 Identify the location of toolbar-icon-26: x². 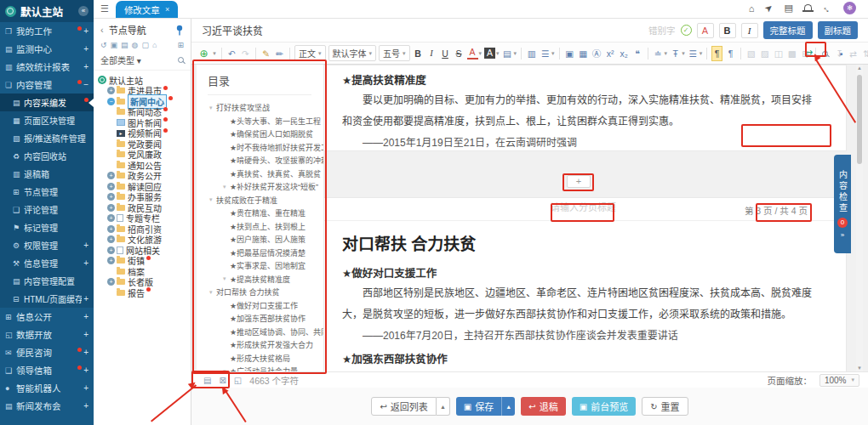
(611, 54).